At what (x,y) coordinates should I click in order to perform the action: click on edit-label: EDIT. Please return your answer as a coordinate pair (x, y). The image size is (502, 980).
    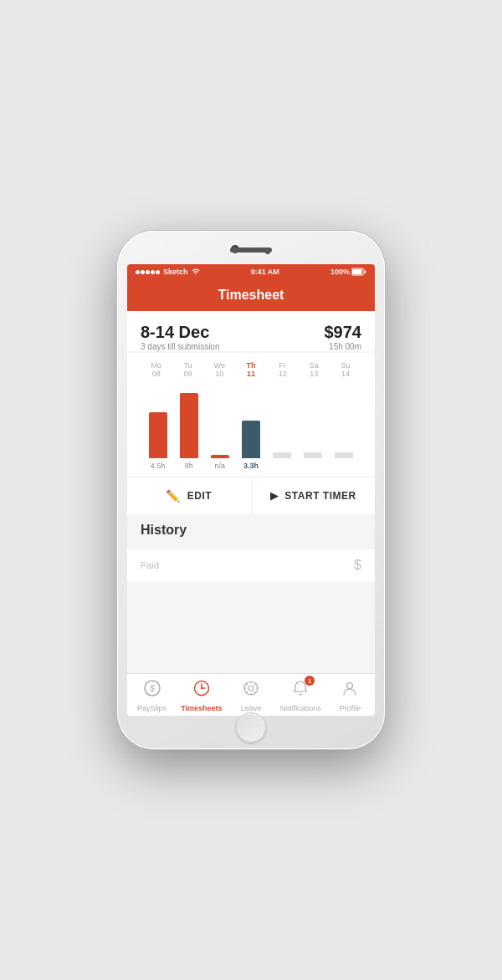
    Looking at the image, I should click on (199, 496).